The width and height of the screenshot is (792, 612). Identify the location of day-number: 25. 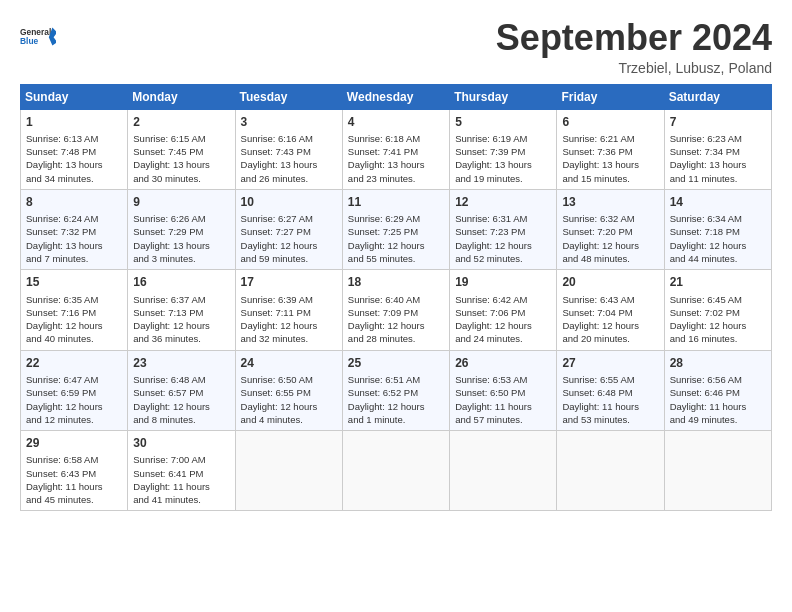
(396, 363).